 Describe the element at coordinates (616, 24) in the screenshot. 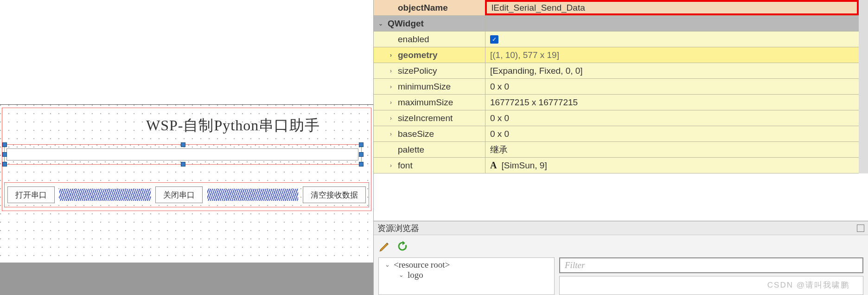

I see `property-row-qwidget: ⌄QWidget` at that location.